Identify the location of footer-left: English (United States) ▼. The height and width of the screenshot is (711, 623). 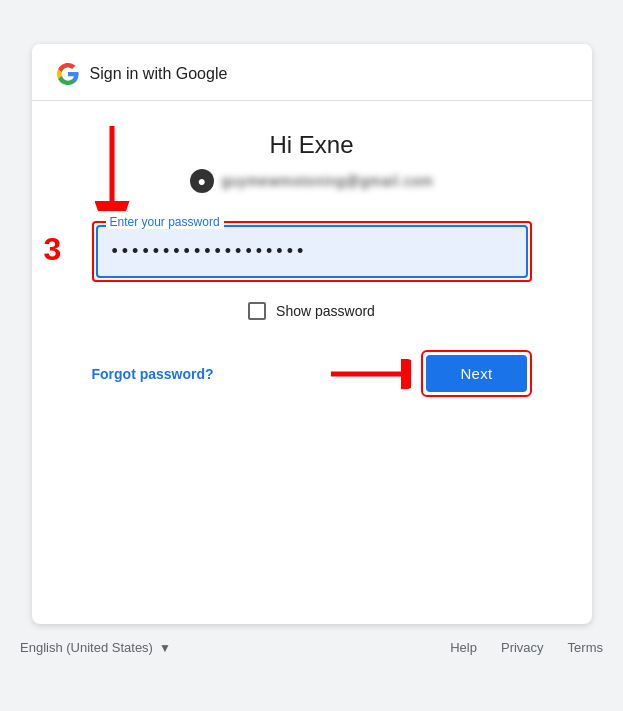
(96, 648).